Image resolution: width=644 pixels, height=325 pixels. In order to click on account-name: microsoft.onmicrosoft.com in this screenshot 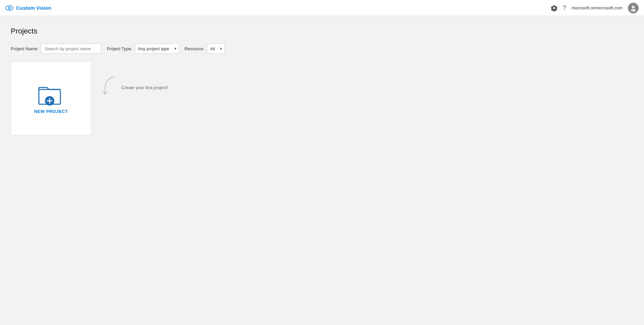, I will do `click(597, 8)`.